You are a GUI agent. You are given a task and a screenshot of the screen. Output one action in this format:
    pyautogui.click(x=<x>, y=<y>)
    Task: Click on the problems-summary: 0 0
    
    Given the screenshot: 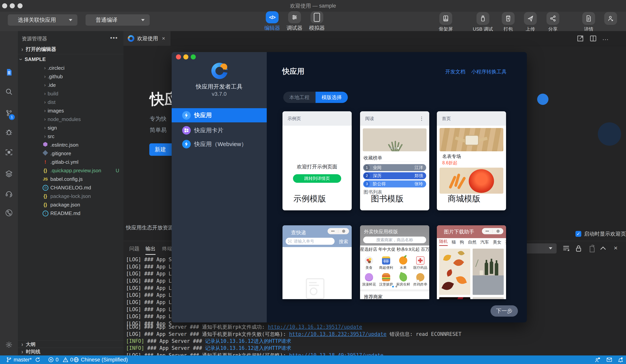 What is the action you would take?
    pyautogui.click(x=61, y=360)
    